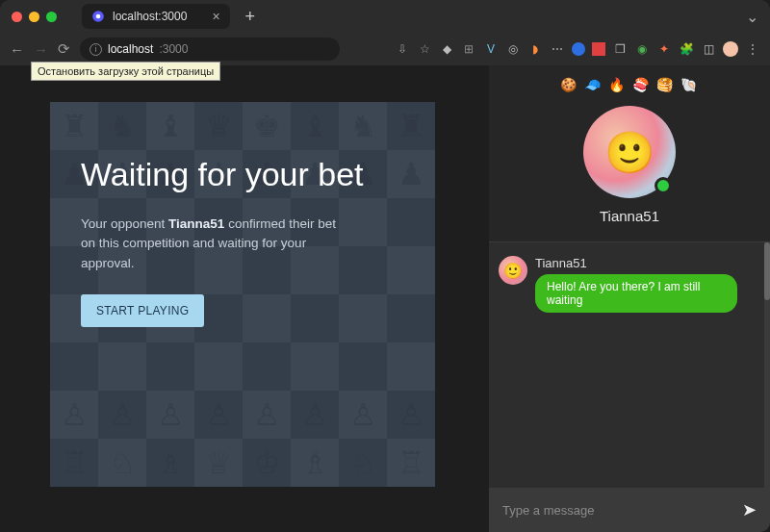  Describe the element at coordinates (620, 49) in the screenshot. I see `extension-icon: ❒` at that location.